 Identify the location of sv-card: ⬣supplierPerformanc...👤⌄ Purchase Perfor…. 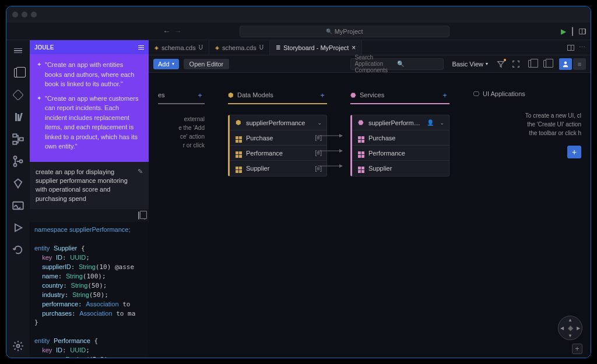
(400, 146).